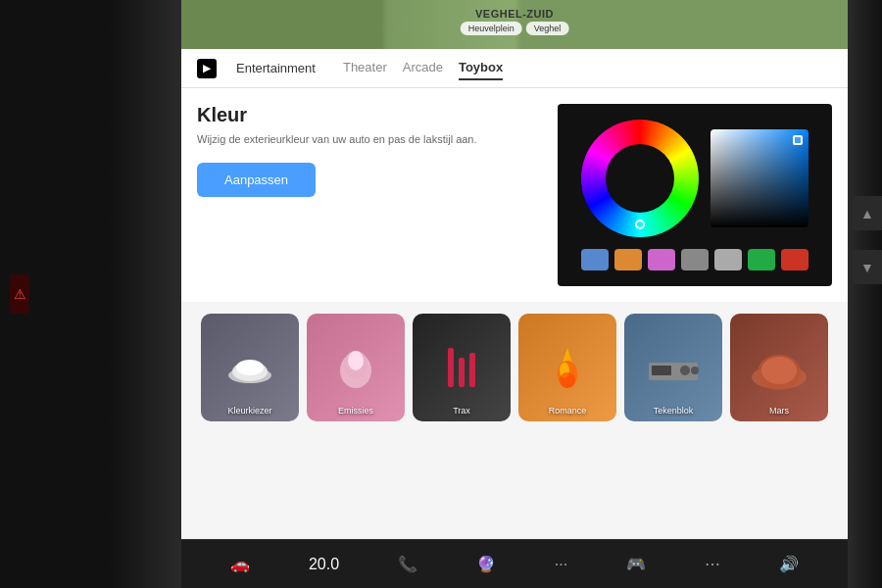 Image resolution: width=882 pixels, height=588 pixels. What do you see at coordinates (323, 564) in the screenshot?
I see `taskbar-temperature: 20.0` at bounding box center [323, 564].